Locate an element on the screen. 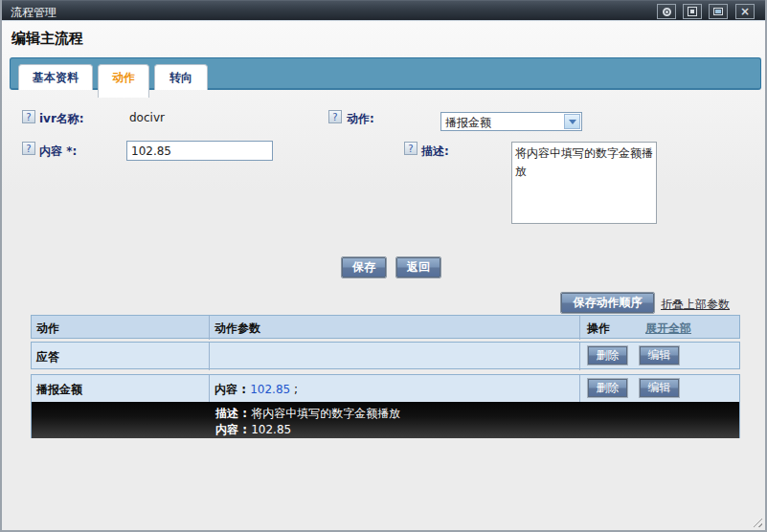 The width and height of the screenshot is (767, 532). col-operation-header: 操作 is located at coordinates (598, 329).